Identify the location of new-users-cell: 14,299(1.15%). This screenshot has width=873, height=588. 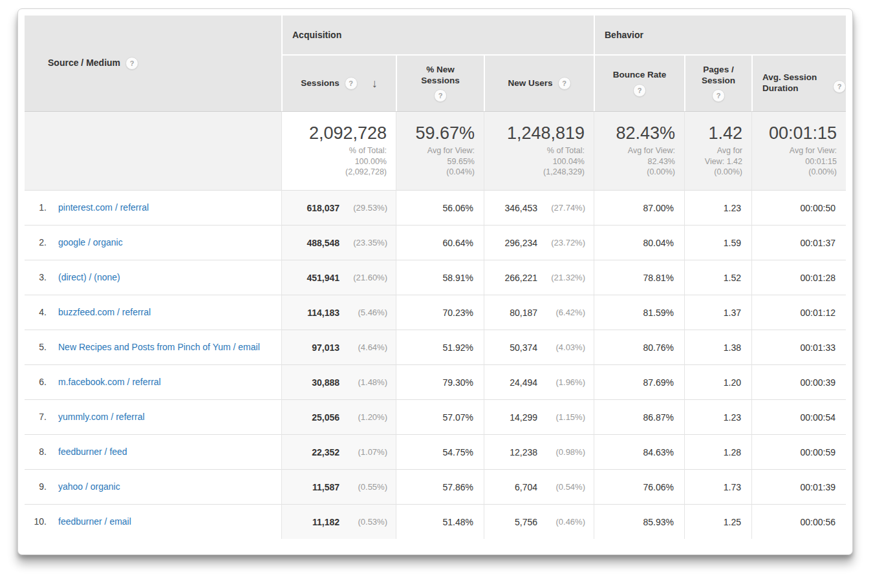
(539, 417).